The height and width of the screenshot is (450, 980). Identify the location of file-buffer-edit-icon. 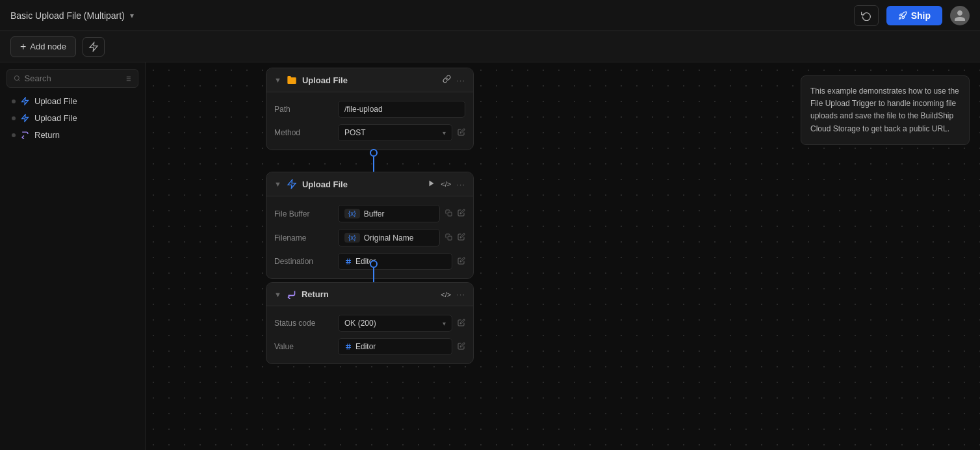
(461, 213).